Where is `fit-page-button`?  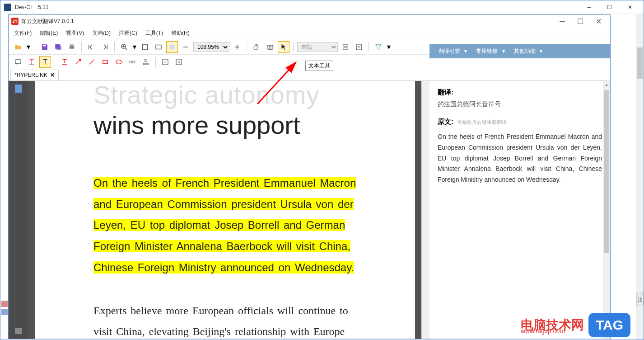 fit-page-button is located at coordinates (145, 47).